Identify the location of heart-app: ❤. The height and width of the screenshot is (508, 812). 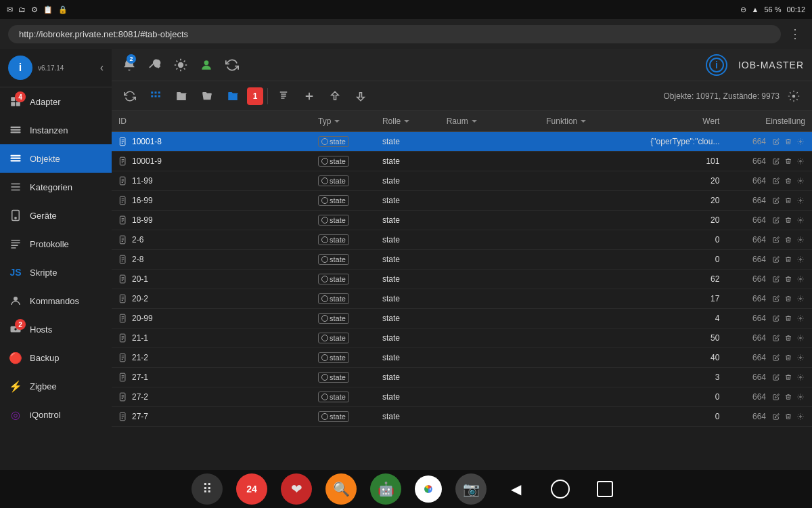
(296, 489).